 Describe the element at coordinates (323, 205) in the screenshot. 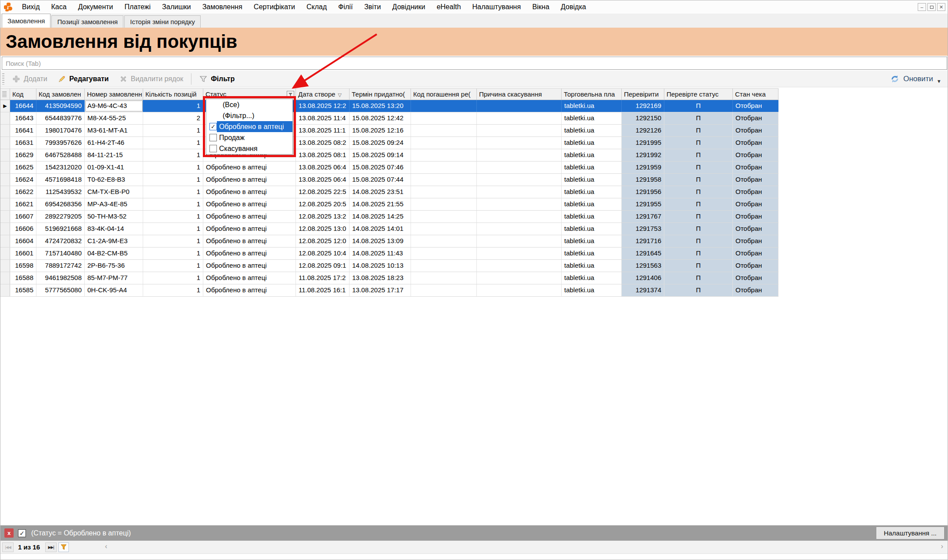

I see `table-cell: 12.08.2025 20:5` at that location.